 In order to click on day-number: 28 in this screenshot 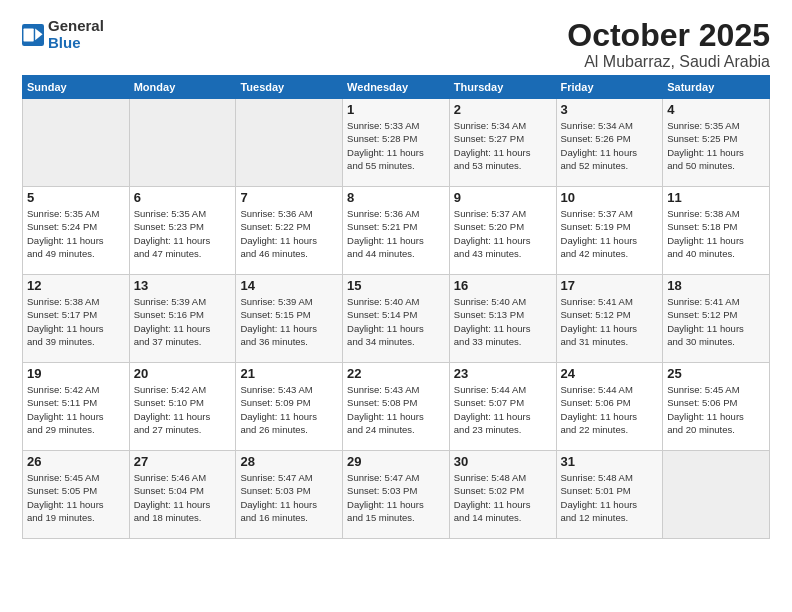, I will do `click(289, 462)`.